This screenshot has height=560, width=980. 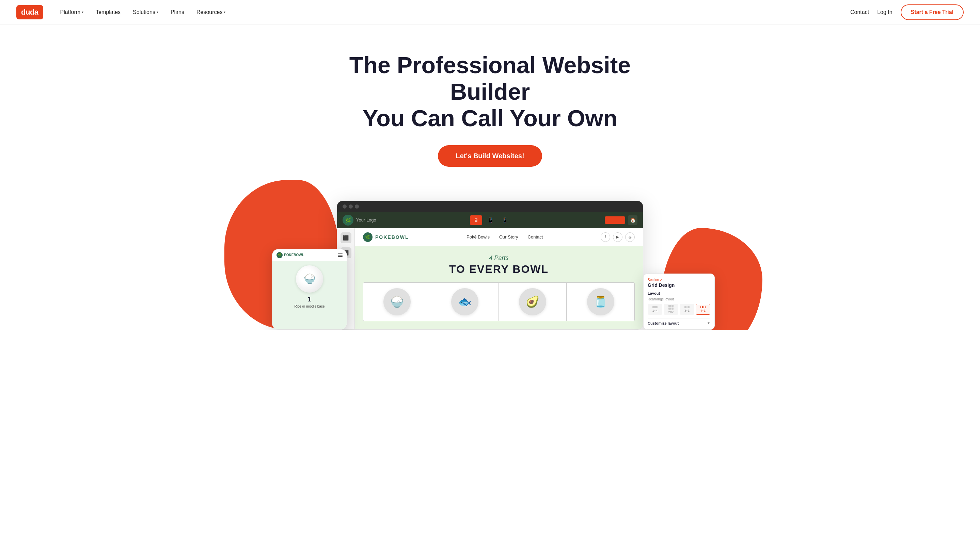 I want to click on editor-logo-icon: 🌿, so click(x=348, y=220).